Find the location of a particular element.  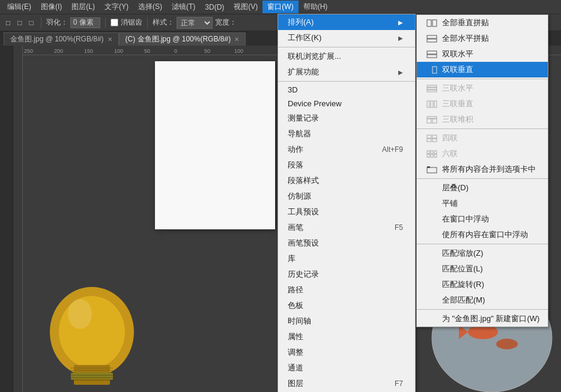

tab-1: 金鱼图.jpg @ 100%(RGB/8#) ✕ is located at coordinates (61, 39).